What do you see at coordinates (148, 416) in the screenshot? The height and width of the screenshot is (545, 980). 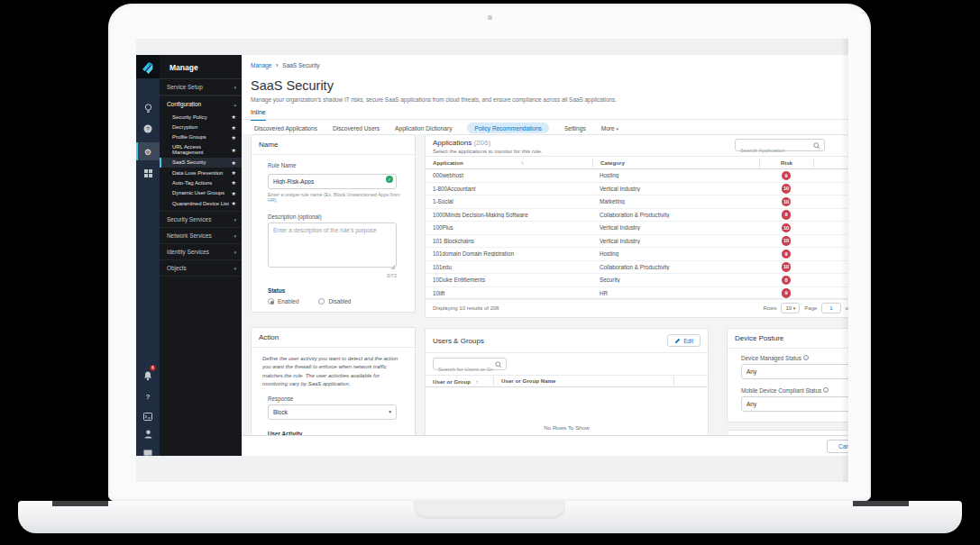 I see `terminal-card-icon` at bounding box center [148, 416].